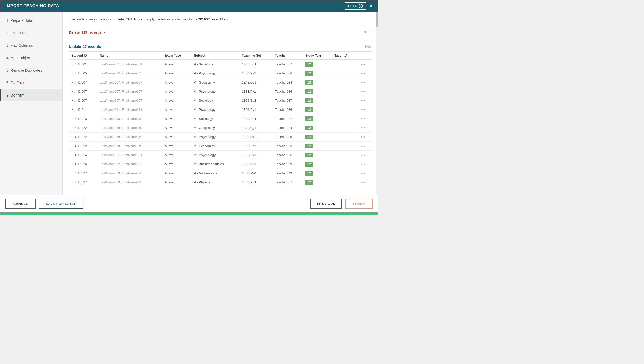  I want to click on help-label: HELP, so click(353, 6).